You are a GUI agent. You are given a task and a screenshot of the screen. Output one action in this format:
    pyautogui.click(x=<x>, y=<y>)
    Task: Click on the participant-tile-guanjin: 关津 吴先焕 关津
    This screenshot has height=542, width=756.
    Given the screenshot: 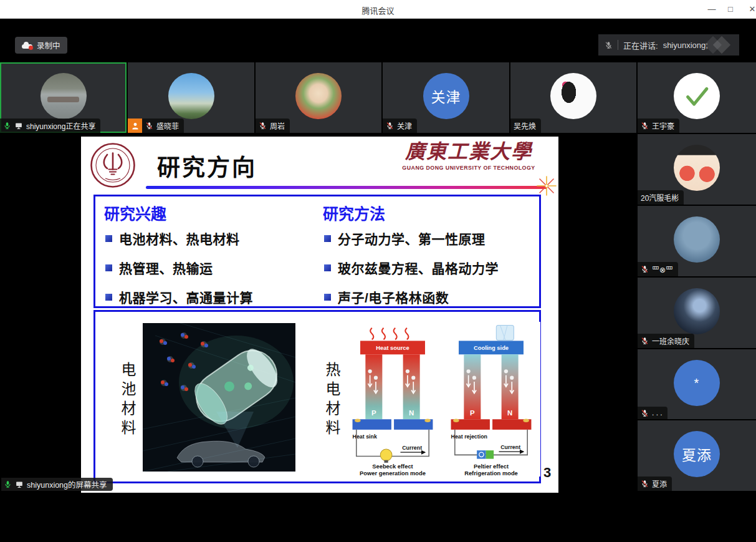 What is the action you would take?
    pyautogui.click(x=446, y=97)
    